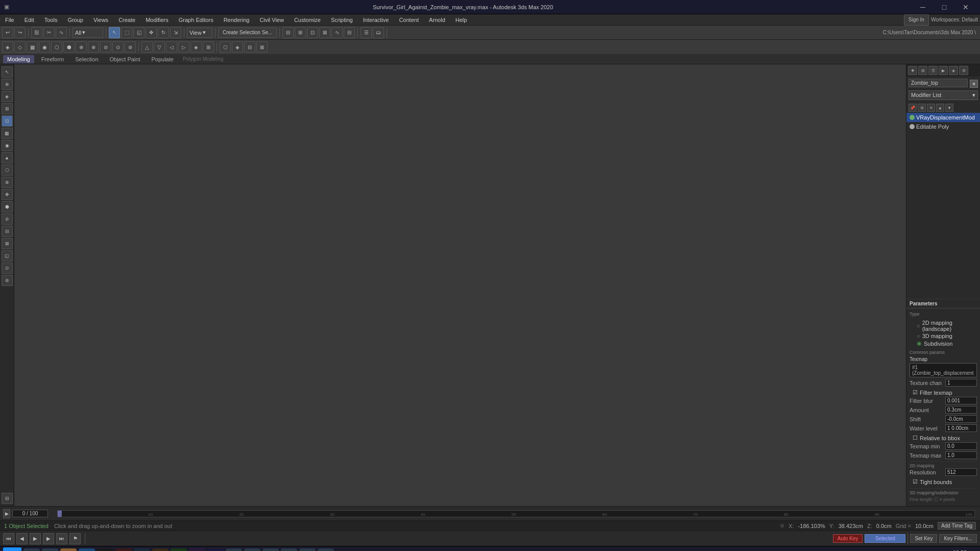  Describe the element at coordinates (272, 20) in the screenshot. I see `menu-civil-view: Civil View` at that location.